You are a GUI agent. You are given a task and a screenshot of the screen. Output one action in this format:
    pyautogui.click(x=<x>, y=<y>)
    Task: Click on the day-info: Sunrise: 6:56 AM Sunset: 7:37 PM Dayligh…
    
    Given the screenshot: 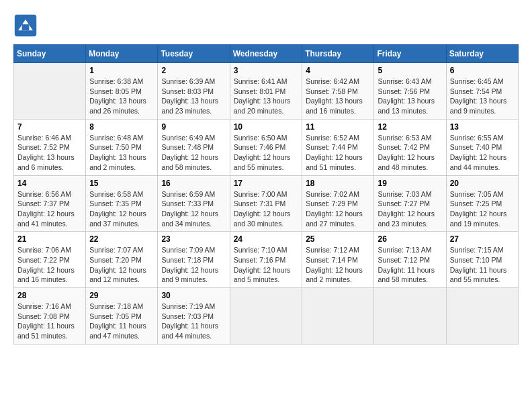 What is the action you would take?
    pyautogui.click(x=50, y=210)
    